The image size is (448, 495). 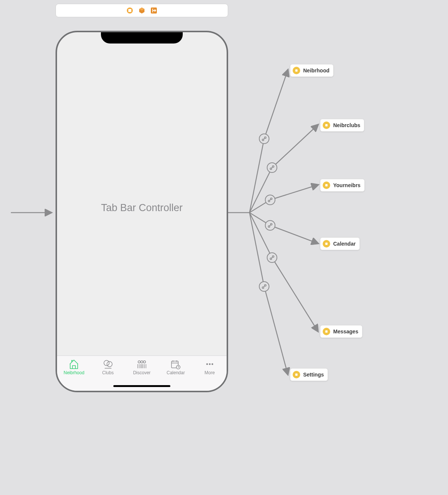 What do you see at coordinates (176, 367) in the screenshot?
I see `tab-calendar: Calendar` at bounding box center [176, 367].